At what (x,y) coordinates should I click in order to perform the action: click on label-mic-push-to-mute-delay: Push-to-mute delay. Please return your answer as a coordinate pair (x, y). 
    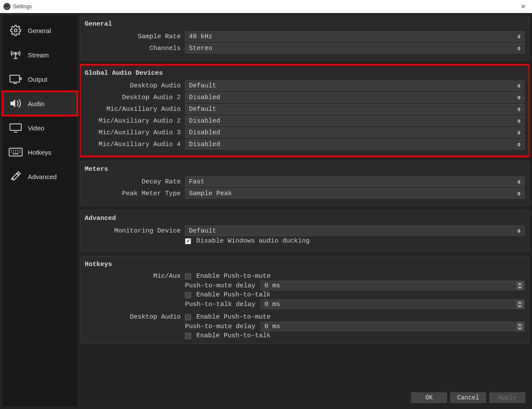
    Looking at the image, I should click on (220, 286).